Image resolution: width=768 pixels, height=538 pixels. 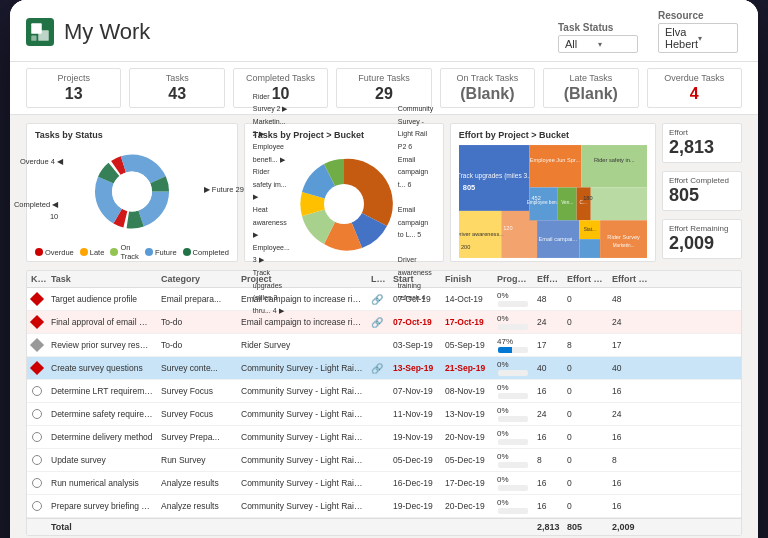 What do you see at coordinates (272, 223) in the screenshot?
I see `bucket-label-5: Heat awareness ▶` at bounding box center [272, 223].